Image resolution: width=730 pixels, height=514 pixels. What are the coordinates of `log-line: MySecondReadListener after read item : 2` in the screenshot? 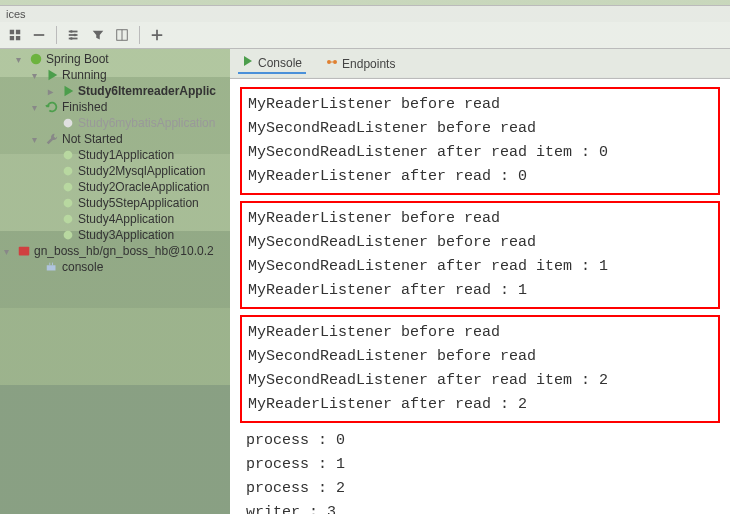 It's located at (480, 381).